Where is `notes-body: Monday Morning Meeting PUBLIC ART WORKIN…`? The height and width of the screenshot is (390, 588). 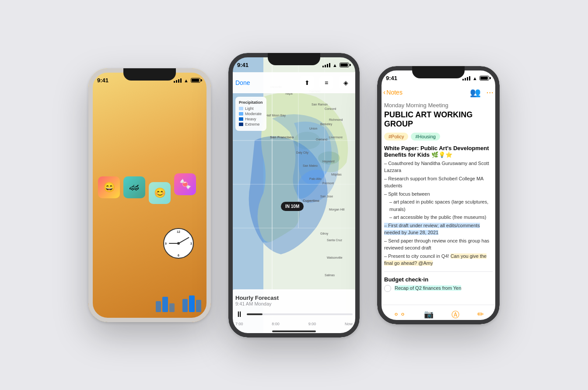
notes-body: Monday Morning Meeting PUBLIC ART WORKIN… is located at coordinates (438, 203).